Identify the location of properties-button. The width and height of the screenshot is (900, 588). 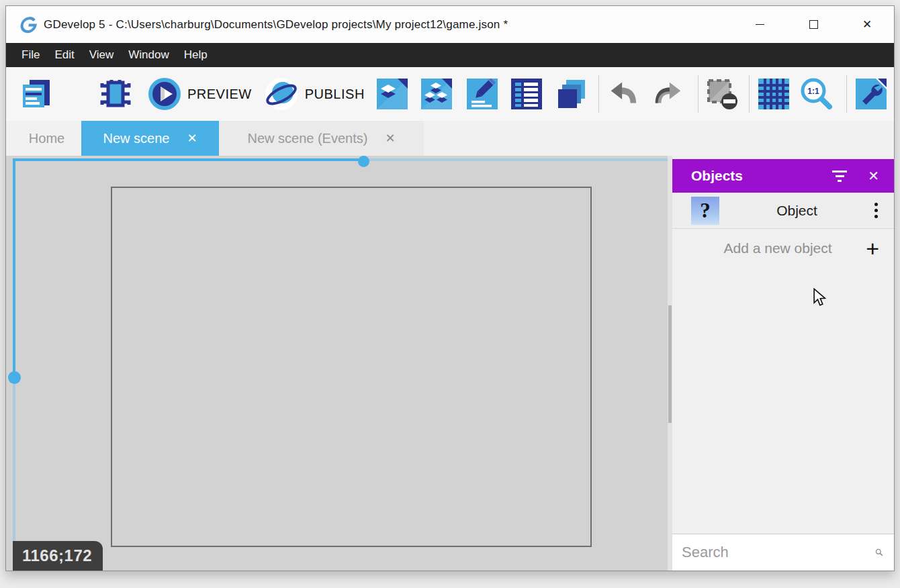
(482, 94).